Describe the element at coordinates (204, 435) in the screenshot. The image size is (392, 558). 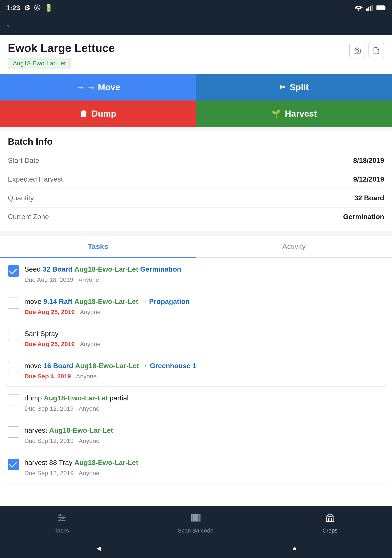
I see `task-content: harvest Aug18-Ewo-Lar-LetDue Sep 12, 201…` at that location.